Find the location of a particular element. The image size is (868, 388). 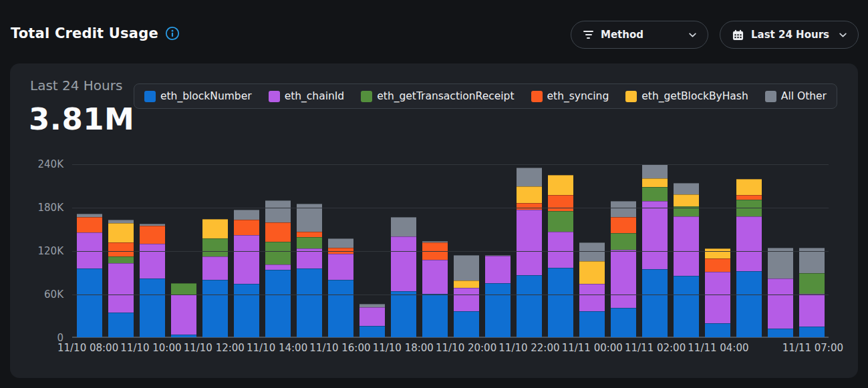

legend-item-eth_blockNumber: eth_blockNumber is located at coordinates (198, 96).